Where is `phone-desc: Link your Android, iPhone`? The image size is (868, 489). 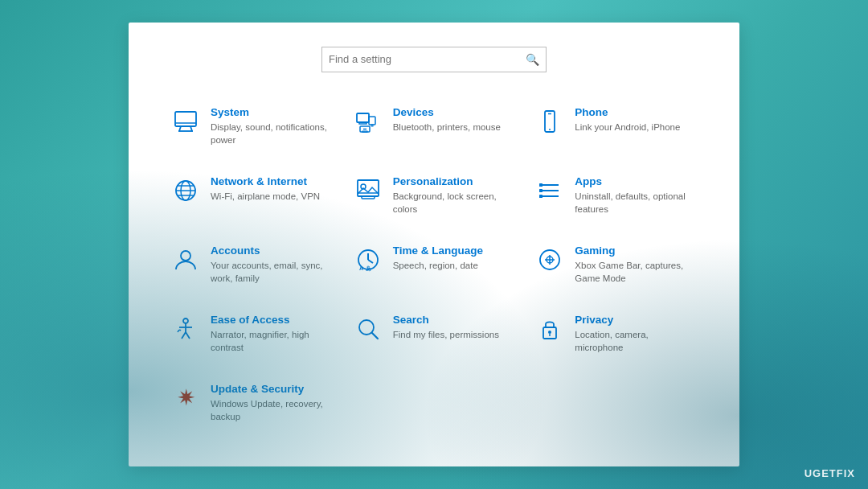
phone-desc: Link your Android, iPhone is located at coordinates (637, 127).